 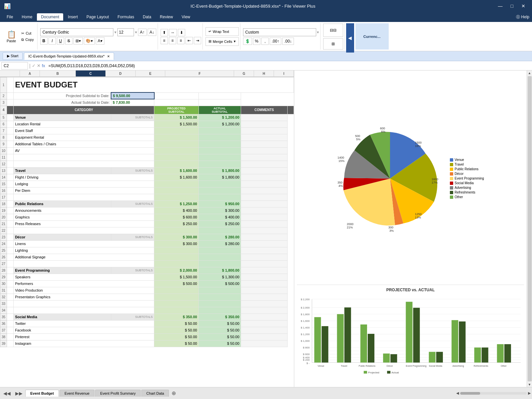 What do you see at coordinates (58, 73) in the screenshot?
I see `col-header-b: B` at bounding box center [58, 73].